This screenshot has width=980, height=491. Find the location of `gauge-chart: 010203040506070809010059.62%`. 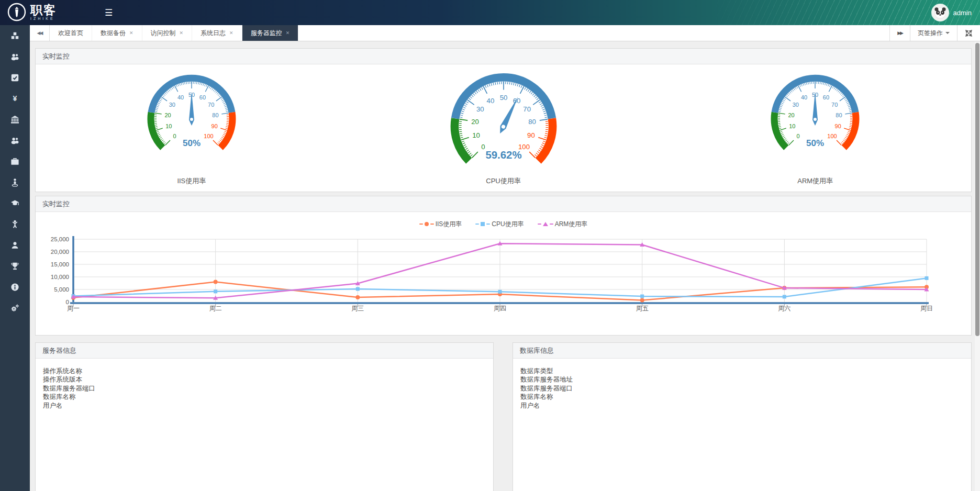

gauge-chart: 010203040506070809010059.62% is located at coordinates (504, 120).